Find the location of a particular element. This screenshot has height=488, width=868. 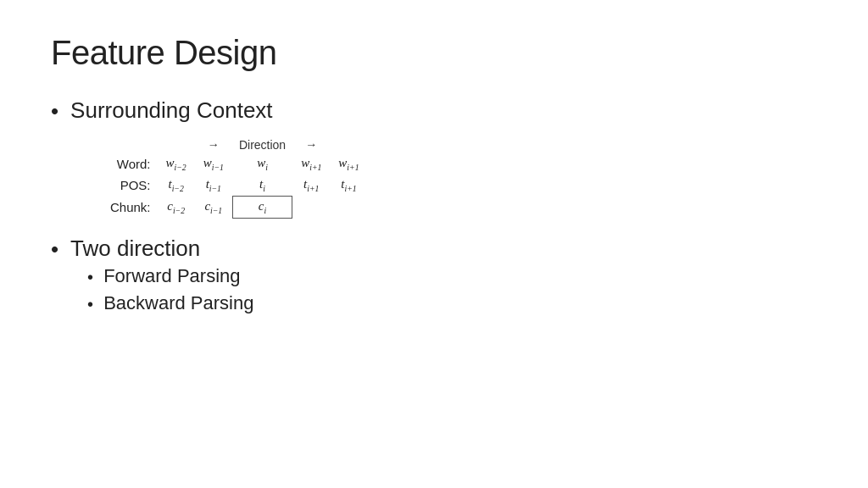

row-label-chunk: Chunk: is located at coordinates (130, 207).